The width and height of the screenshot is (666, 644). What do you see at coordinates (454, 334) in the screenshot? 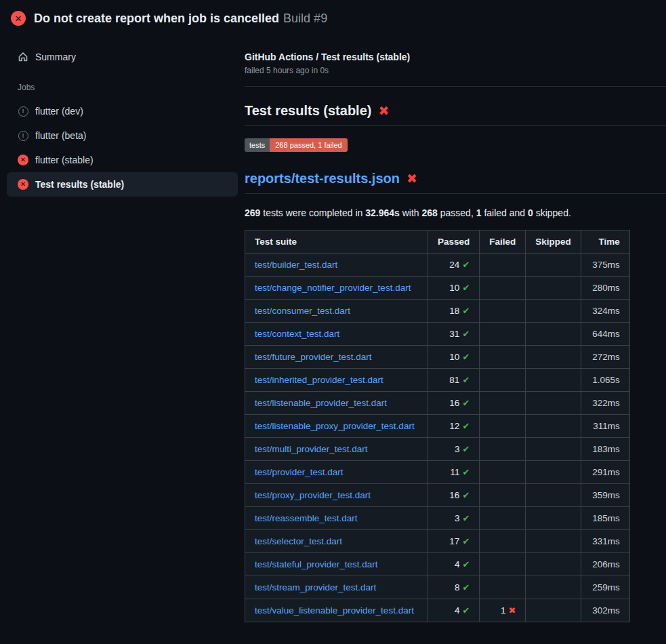
I see `passed-cell: 31✔` at bounding box center [454, 334].